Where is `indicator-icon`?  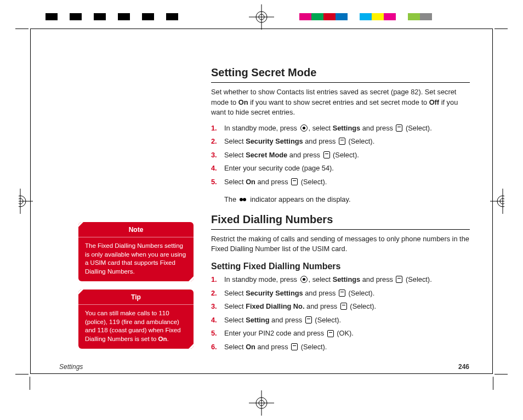
indicator-icon is located at coordinates (243, 200).